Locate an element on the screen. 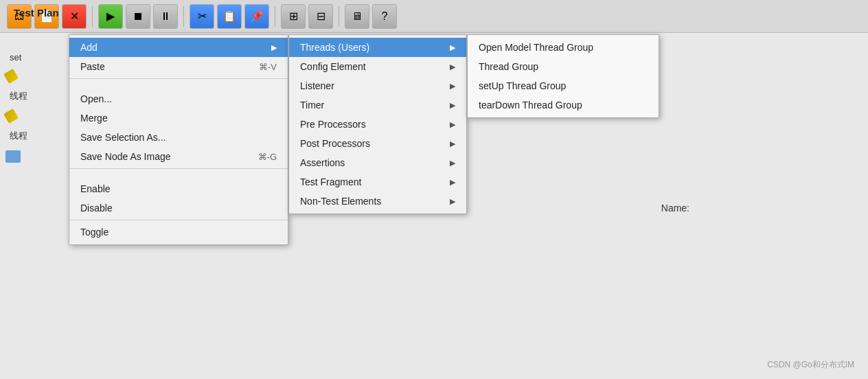  menu-item-paste-shortcut: ⌘-V is located at coordinates (268, 67).